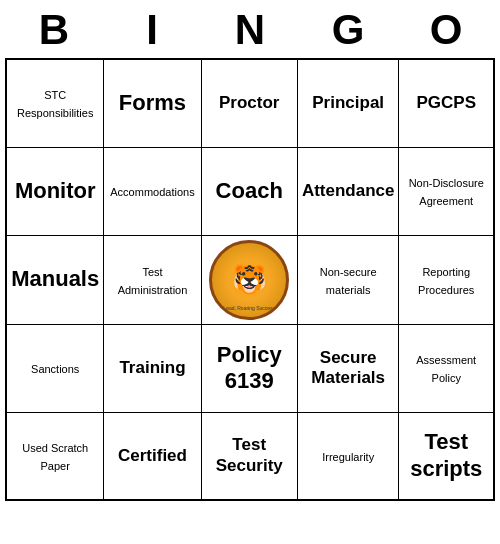 Image resolution: width=500 pixels, height=544 pixels. I want to click on cell-r4c2: Test Security, so click(249, 456).